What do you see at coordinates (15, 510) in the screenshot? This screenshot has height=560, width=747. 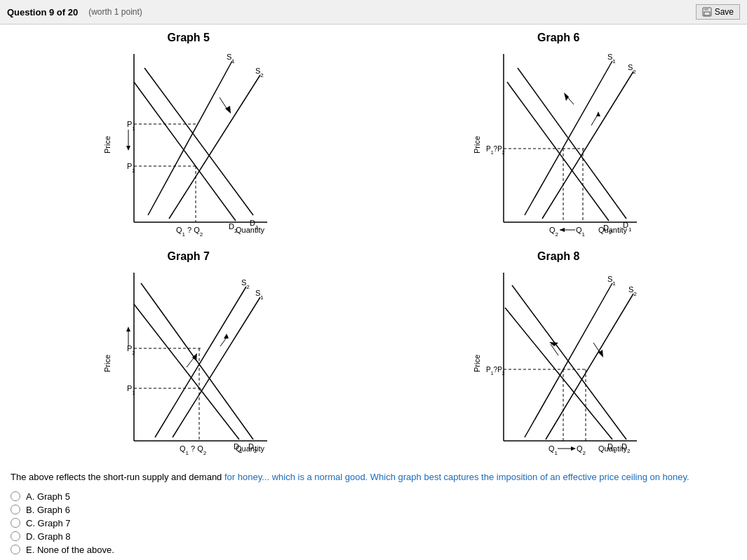 I see `radio-b` at bounding box center [15, 510].